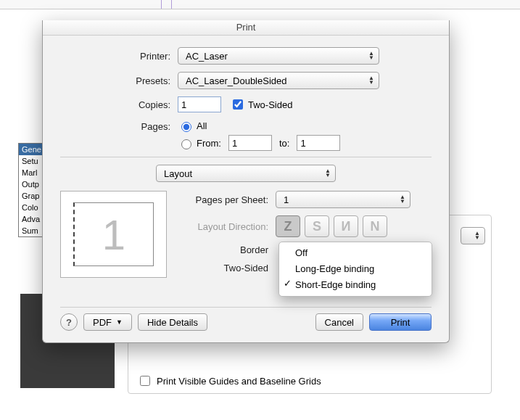  What do you see at coordinates (207, 57) in the screenshot?
I see `printer-value: AC_Laser` at bounding box center [207, 57].